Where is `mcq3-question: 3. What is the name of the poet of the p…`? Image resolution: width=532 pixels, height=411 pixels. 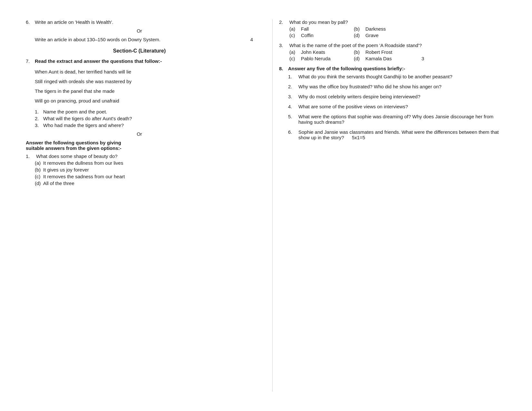 mcq3-question: 3. What is the name of the poet of the p… is located at coordinates (392, 45).